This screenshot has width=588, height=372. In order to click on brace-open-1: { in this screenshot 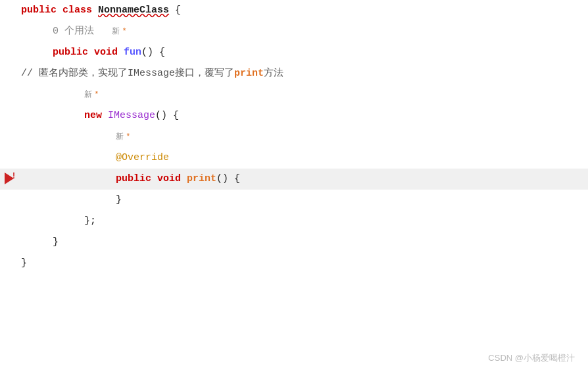, I will do `click(178, 11)`.